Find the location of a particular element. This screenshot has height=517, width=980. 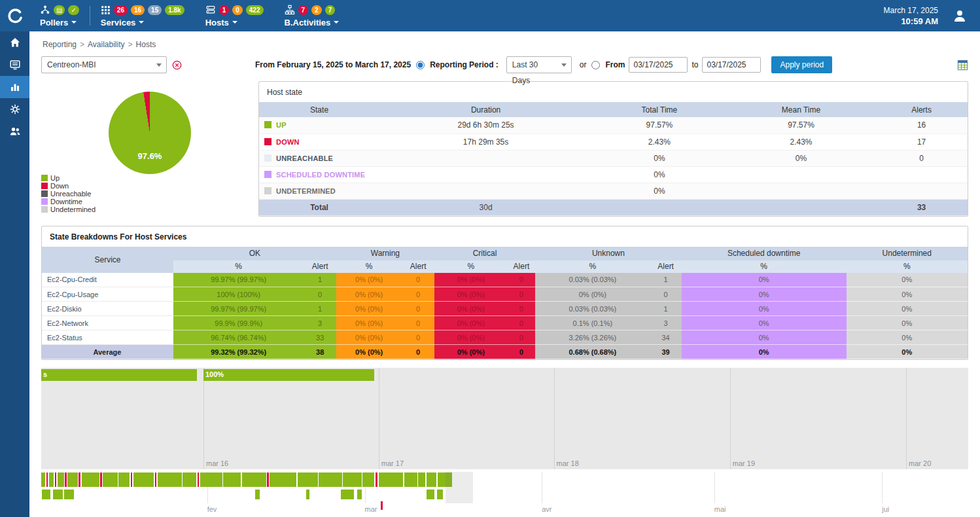

top-menus: ▤✓ Pollers 2616151.8k is located at coordinates (190, 16).